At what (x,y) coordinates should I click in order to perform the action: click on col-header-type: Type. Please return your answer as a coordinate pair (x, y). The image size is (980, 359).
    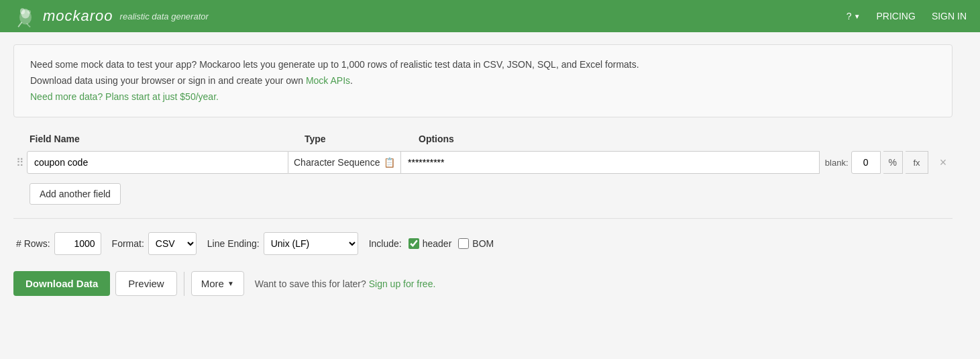
    Looking at the image, I should click on (362, 139).